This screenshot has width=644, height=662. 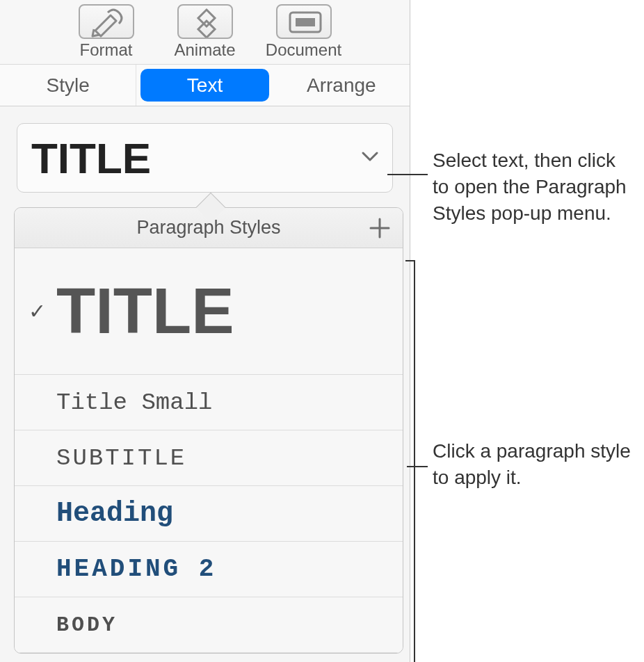 I want to click on style-row-subtitle: SUBTITLE, so click(x=209, y=458).